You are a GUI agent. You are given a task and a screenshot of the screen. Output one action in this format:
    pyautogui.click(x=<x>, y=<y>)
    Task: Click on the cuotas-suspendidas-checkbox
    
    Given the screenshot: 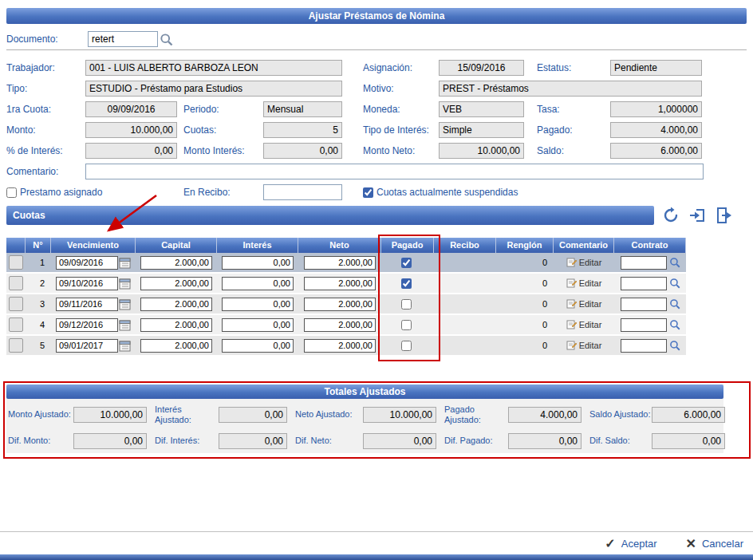 What is the action you would take?
    pyautogui.click(x=369, y=193)
    